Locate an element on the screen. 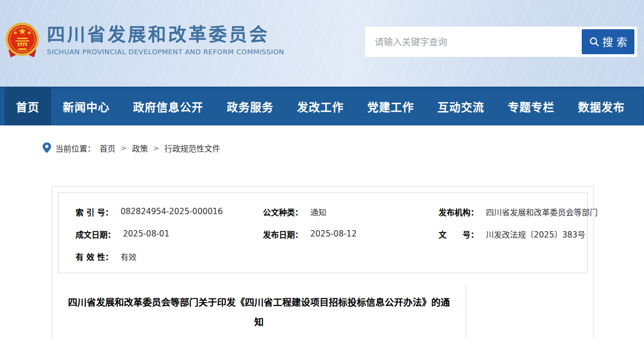 The height and width of the screenshot is (338, 644). national-emblem-logo is located at coordinates (22, 41).